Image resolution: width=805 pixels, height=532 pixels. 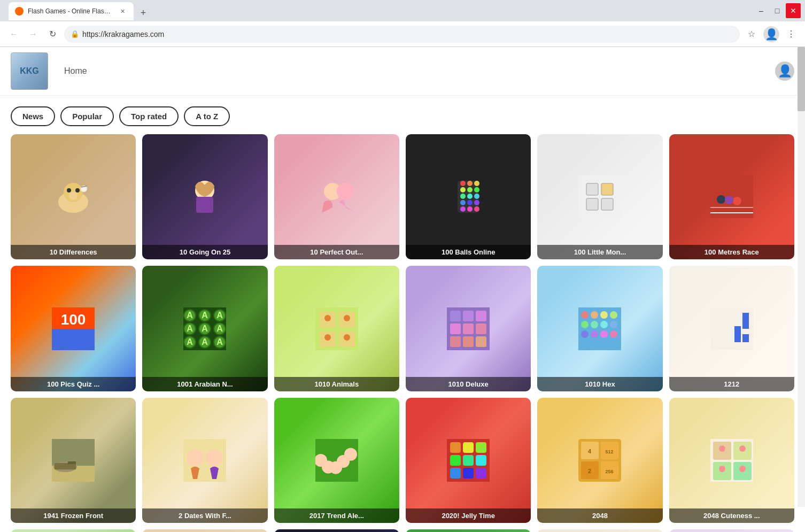 What do you see at coordinates (337, 515) in the screenshot?
I see `game-label: 2017 Trend Ale...` at bounding box center [337, 515].